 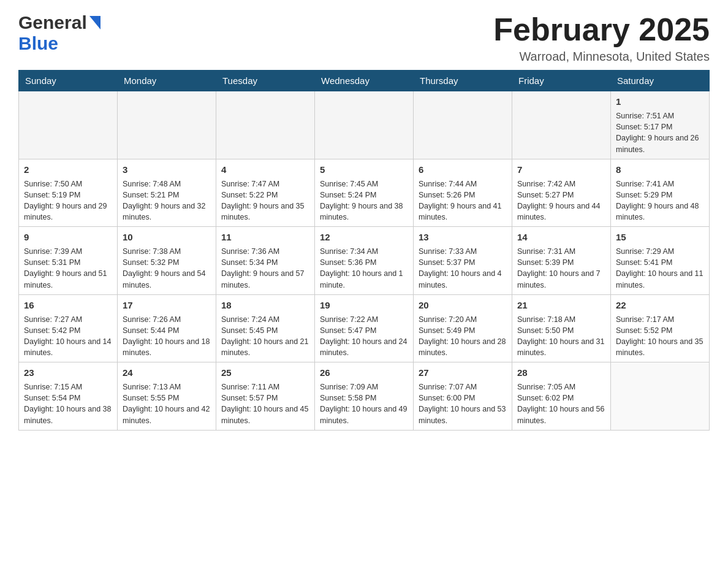 What do you see at coordinates (265, 305) in the screenshot?
I see `day-number: 18` at bounding box center [265, 305].